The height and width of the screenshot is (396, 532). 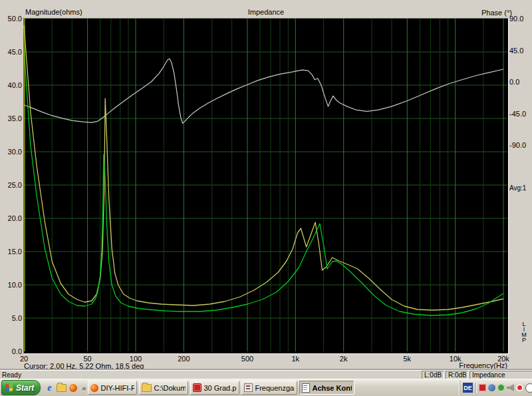 I want to click on limp-letter: P, so click(x=524, y=340).